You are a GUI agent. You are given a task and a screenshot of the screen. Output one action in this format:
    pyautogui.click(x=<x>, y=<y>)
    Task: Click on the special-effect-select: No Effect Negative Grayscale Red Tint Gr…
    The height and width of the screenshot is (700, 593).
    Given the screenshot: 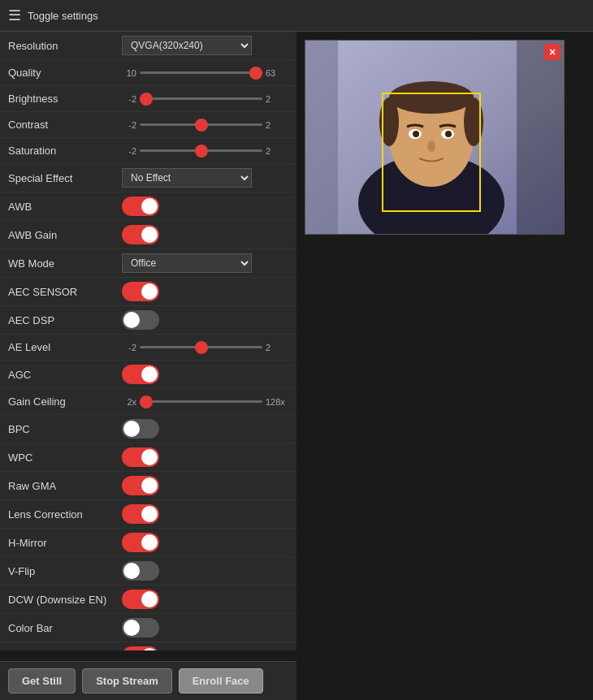 What is the action you would take?
    pyautogui.click(x=187, y=178)
    